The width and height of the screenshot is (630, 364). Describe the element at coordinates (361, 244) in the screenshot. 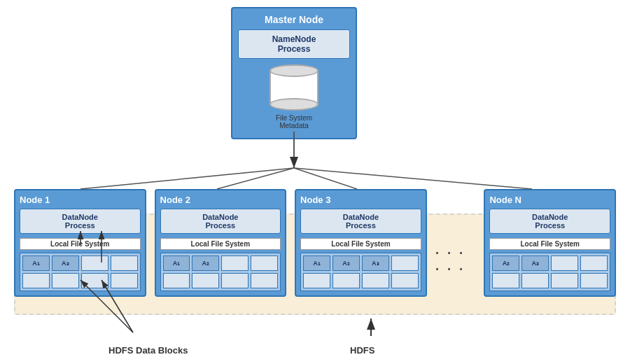

I see `node-3-local-fs: Local File System` at that location.